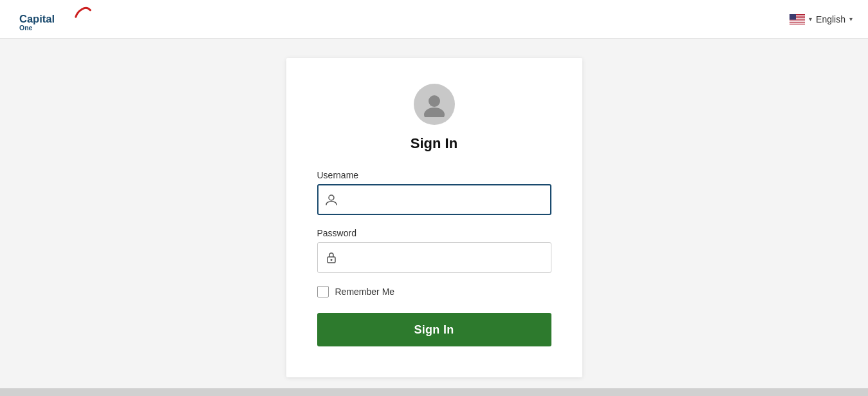 This screenshot has height=396, width=868. Describe the element at coordinates (434, 292) in the screenshot. I see `remember-me-container: Remember Me` at that location.